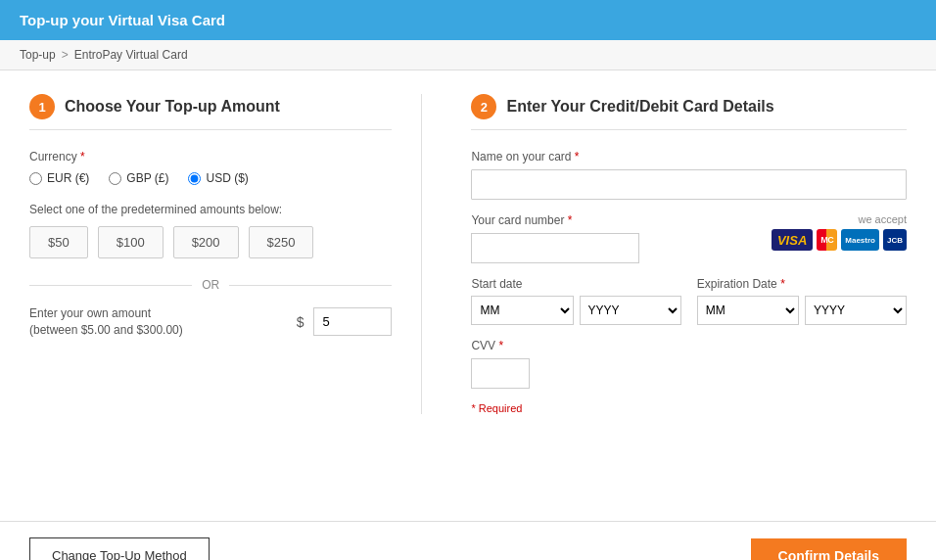  What do you see at coordinates (301, 322) in the screenshot?
I see `dollar-sign: $` at bounding box center [301, 322].